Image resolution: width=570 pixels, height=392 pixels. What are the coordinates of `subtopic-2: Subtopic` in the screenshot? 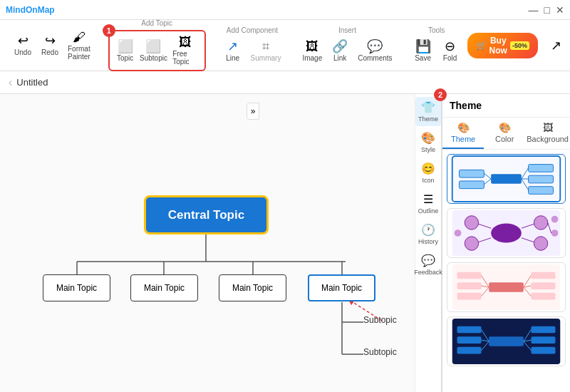 It's located at (380, 352).